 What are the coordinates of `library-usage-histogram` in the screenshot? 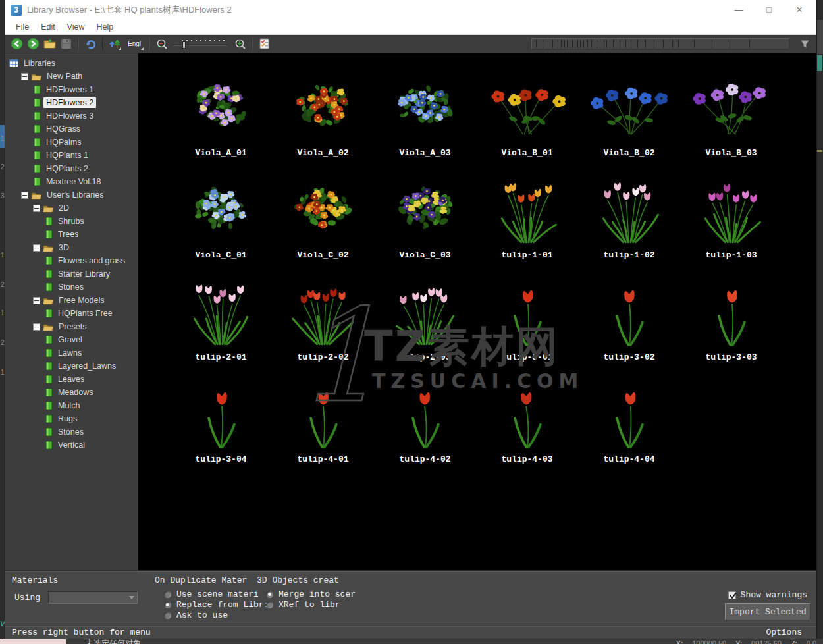 It's located at (660, 43).